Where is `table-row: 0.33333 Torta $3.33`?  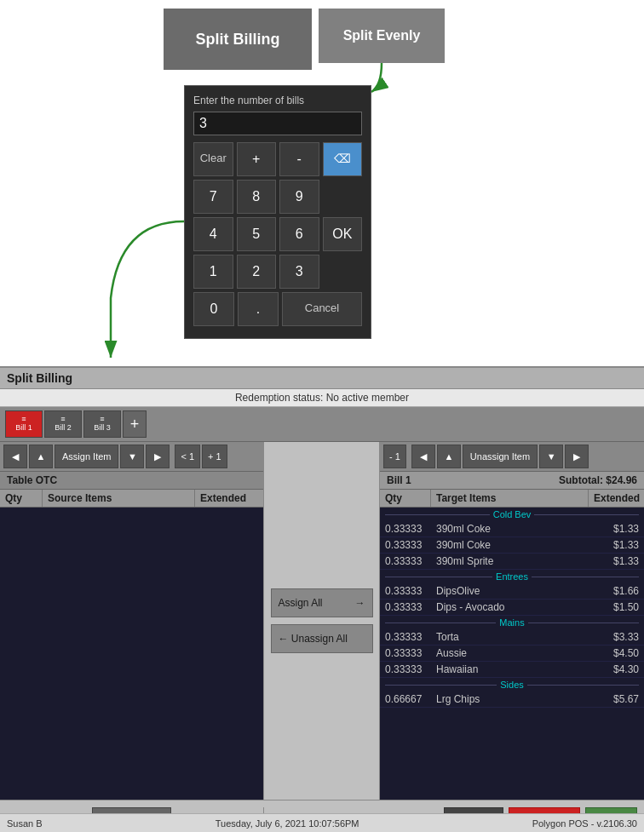 table-row: 0.33333 Torta $3.33 is located at coordinates (512, 637).